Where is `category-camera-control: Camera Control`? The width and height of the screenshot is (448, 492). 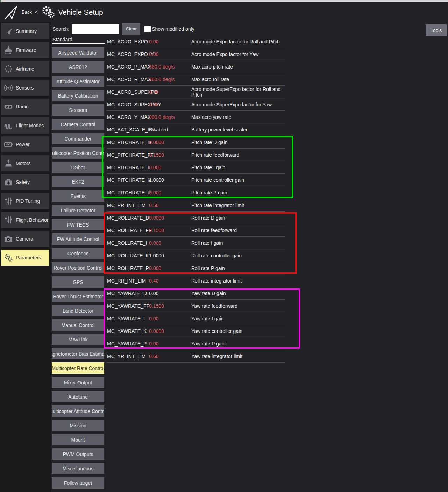 category-camera-control: Camera Control is located at coordinates (78, 124).